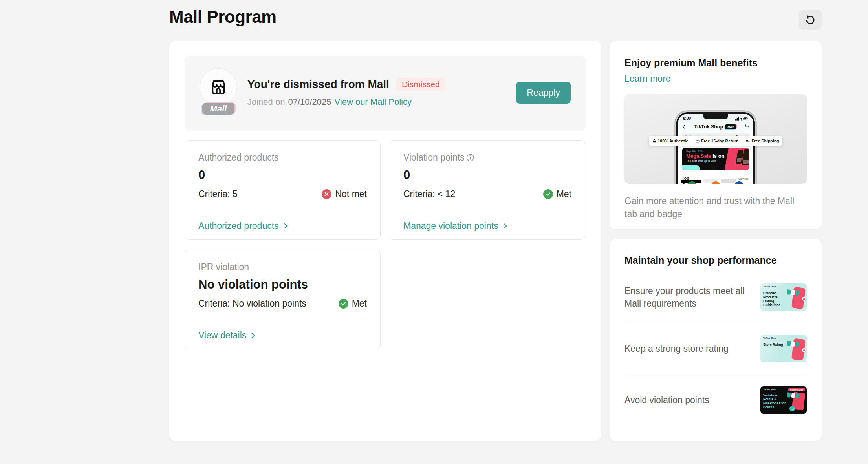  What do you see at coordinates (451, 226) in the screenshot?
I see `link-label: Manage violation points` at bounding box center [451, 226].